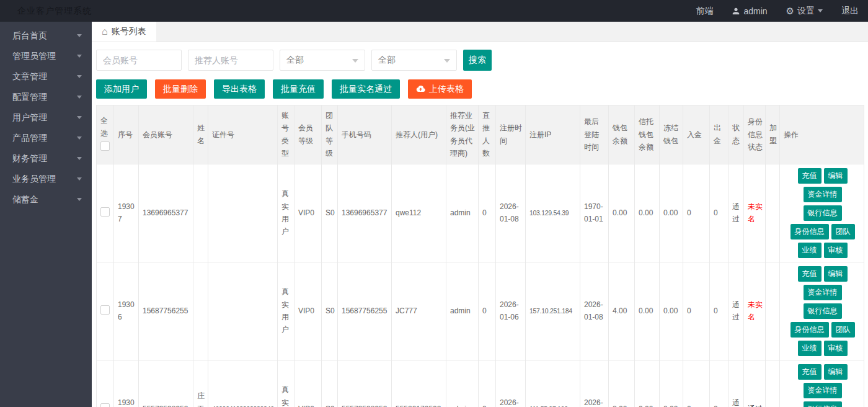 The width and height of the screenshot is (868, 407). Describe the element at coordinates (105, 213) in the screenshot. I see `cell-select` at that location.